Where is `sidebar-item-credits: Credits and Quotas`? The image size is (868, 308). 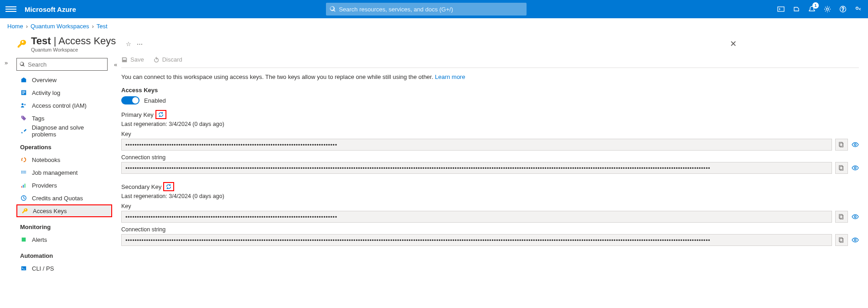
sidebar-item-credits: Credits and Quotas is located at coordinates (64, 198).